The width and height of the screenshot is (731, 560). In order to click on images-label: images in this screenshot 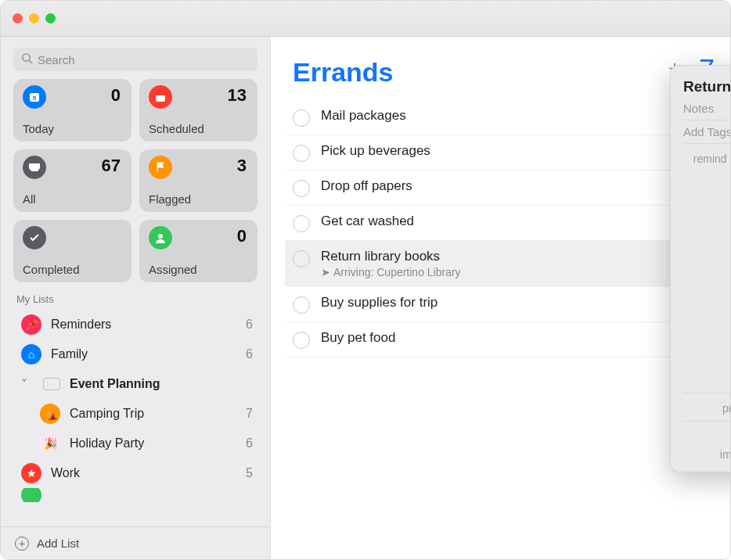, I will do `click(708, 454)`.